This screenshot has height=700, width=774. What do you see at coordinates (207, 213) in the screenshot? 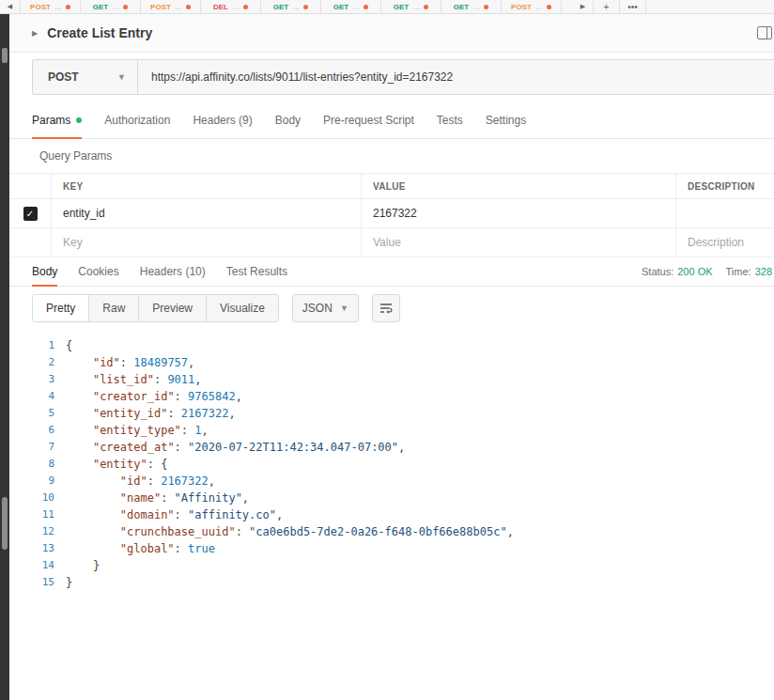
I see `param-key-field: entity_id` at bounding box center [207, 213].